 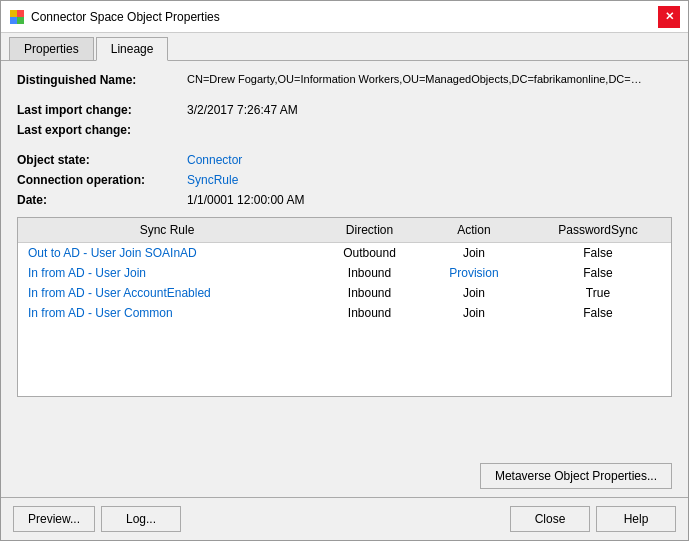 What do you see at coordinates (167, 313) in the screenshot?
I see `cell-sync-rule: In from AD - User Common` at bounding box center [167, 313].